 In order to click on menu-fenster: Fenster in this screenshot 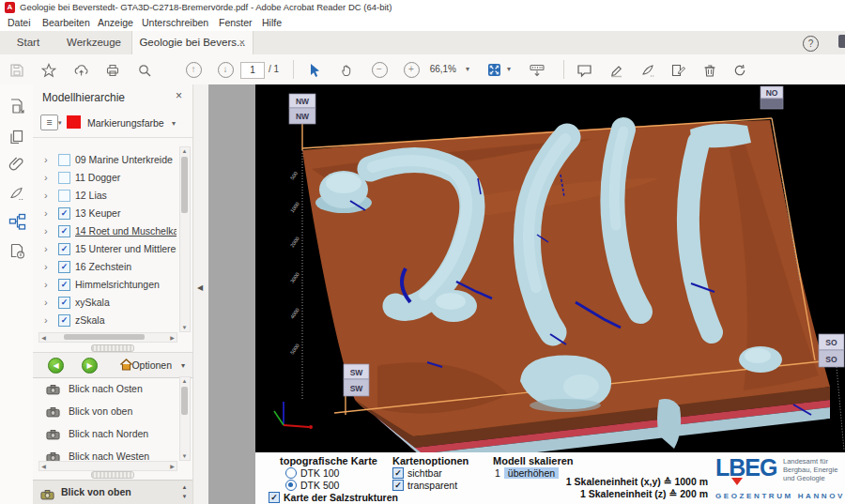, I will do `click(236, 23)`.